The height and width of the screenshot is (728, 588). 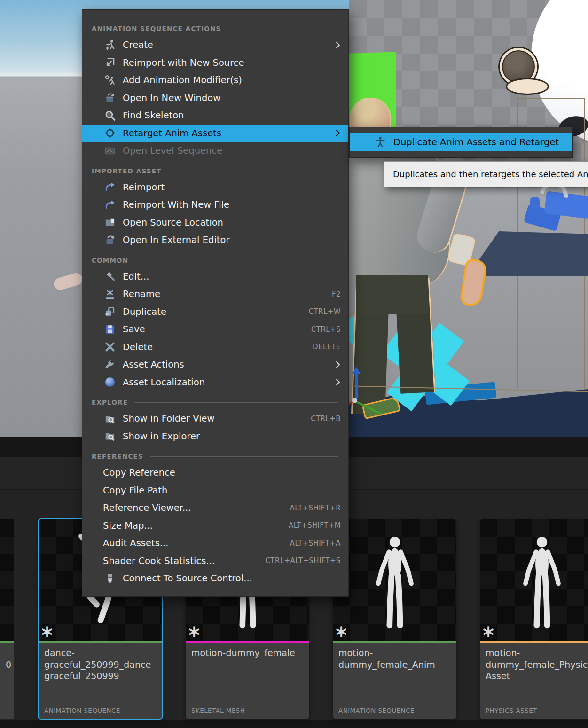 I want to click on menu-item-duplicate: Duplicate CTRL+W, so click(x=215, y=312).